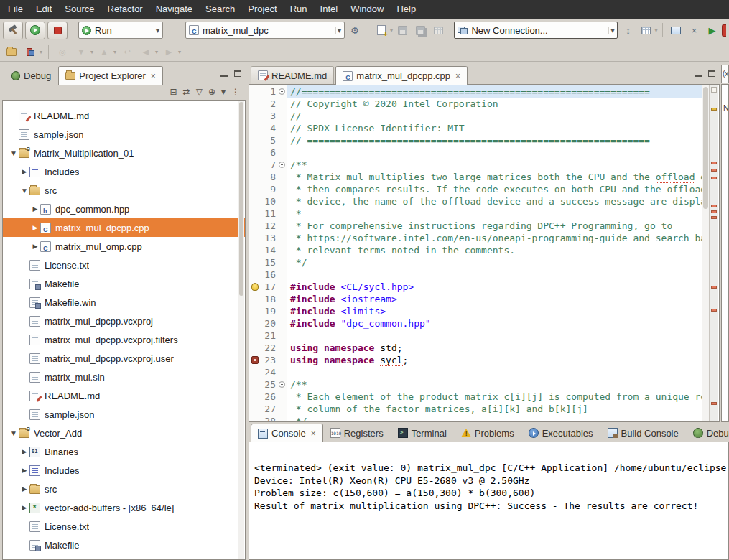 Image resolution: width=729 pixels, height=560 pixels. Describe the element at coordinates (124, 209) in the screenshot. I see `tree-item-dpc-common-hpp: ▶dpc_common.hpp` at that location.